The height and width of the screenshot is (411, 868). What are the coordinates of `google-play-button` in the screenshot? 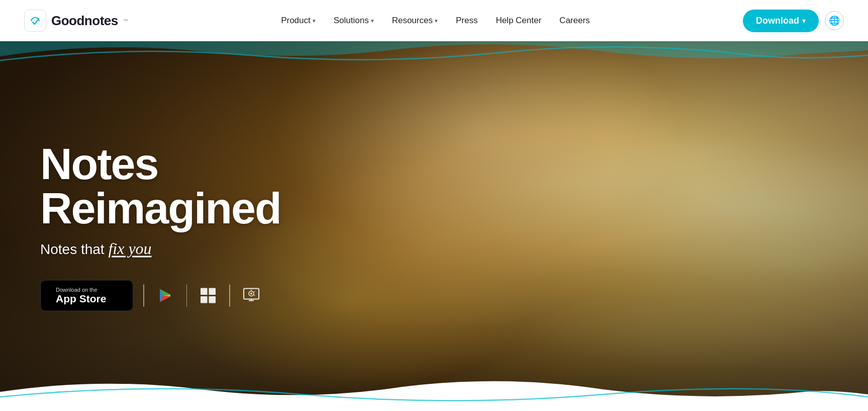 It's located at (165, 295).